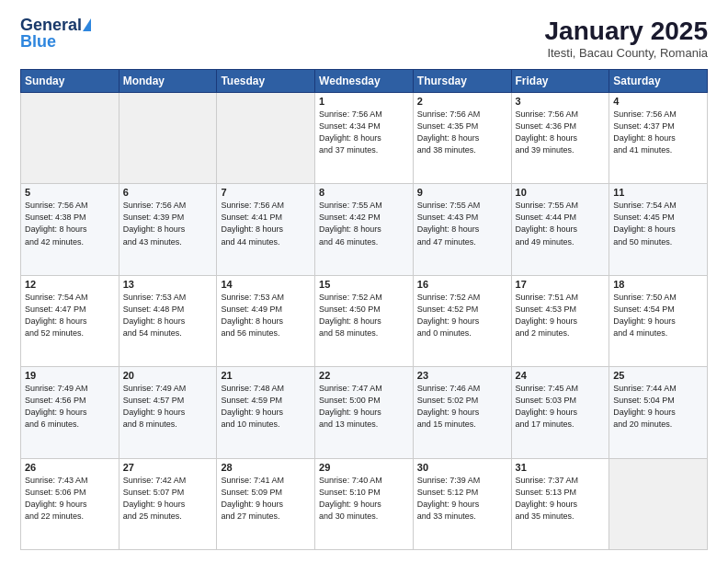 Image resolution: width=728 pixels, height=563 pixels. I want to click on day-info: Sunrise: 7:55 AM Sunset: 4:43 PM Dayligh…, so click(462, 224).